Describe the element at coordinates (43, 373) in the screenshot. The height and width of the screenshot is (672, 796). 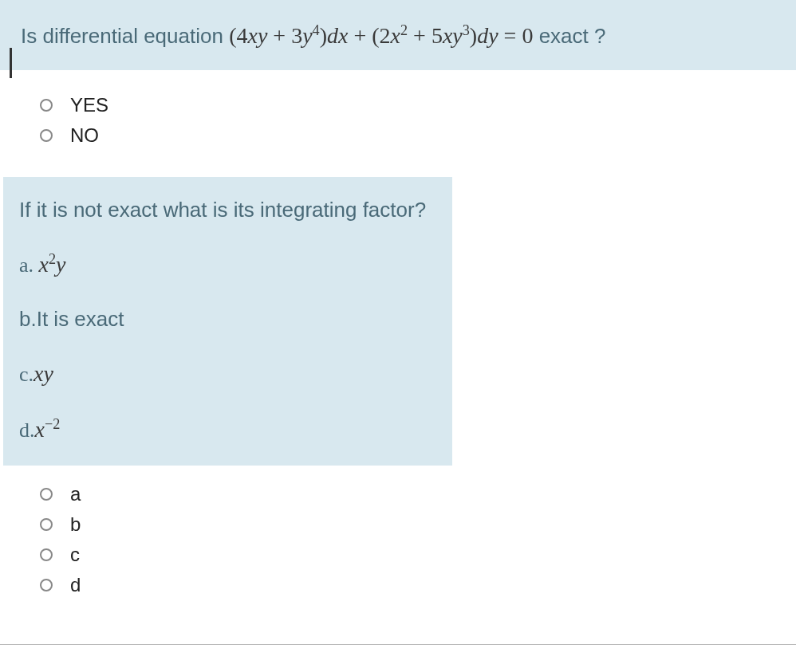
I see `choice-math: xy` at that location.